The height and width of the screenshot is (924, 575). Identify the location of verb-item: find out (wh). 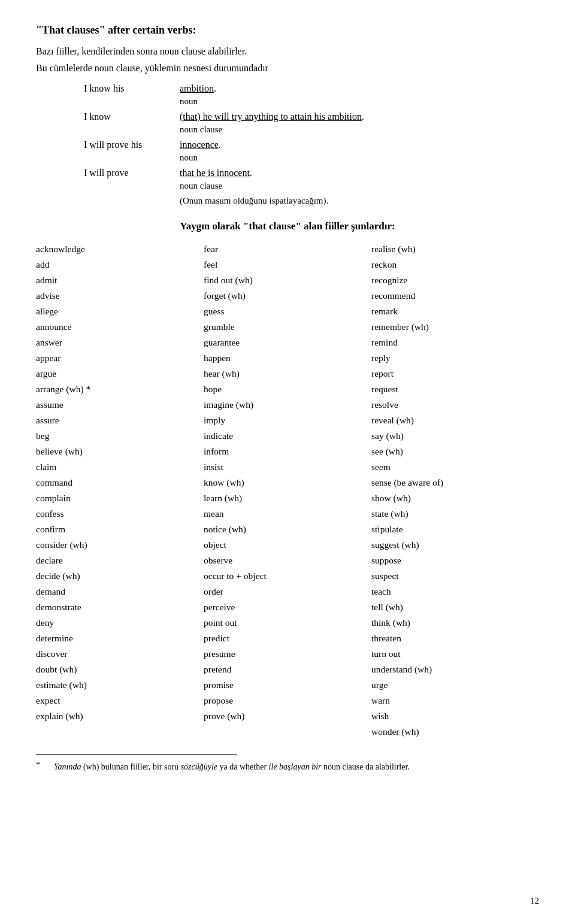
(288, 280).